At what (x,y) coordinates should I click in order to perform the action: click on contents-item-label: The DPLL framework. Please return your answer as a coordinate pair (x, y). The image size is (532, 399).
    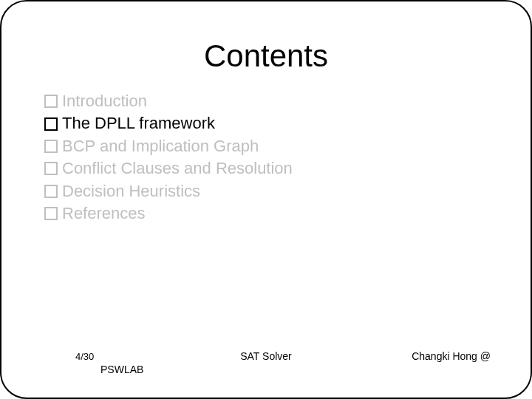
    Looking at the image, I should click on (139, 123).